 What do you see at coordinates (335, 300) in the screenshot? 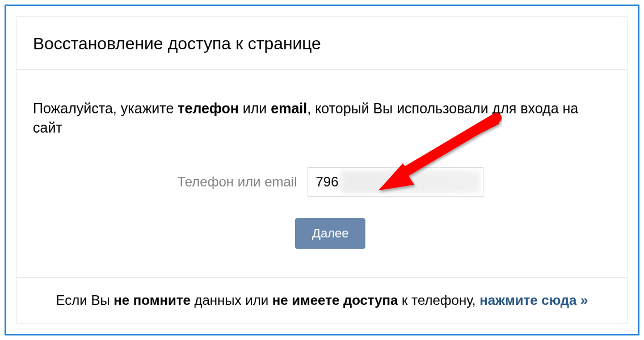
I see `footer-bold-access: не имеете доступа` at bounding box center [335, 300].